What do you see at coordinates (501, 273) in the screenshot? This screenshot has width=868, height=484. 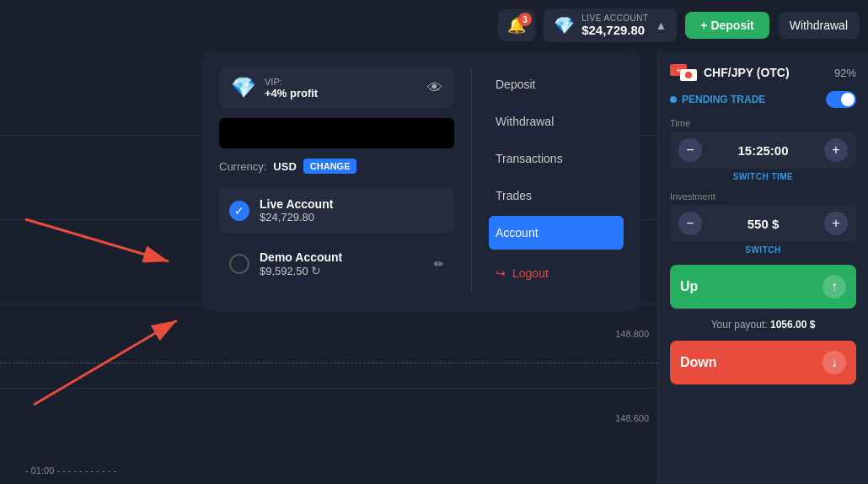 I see `logout-icon: ↪` at bounding box center [501, 273].